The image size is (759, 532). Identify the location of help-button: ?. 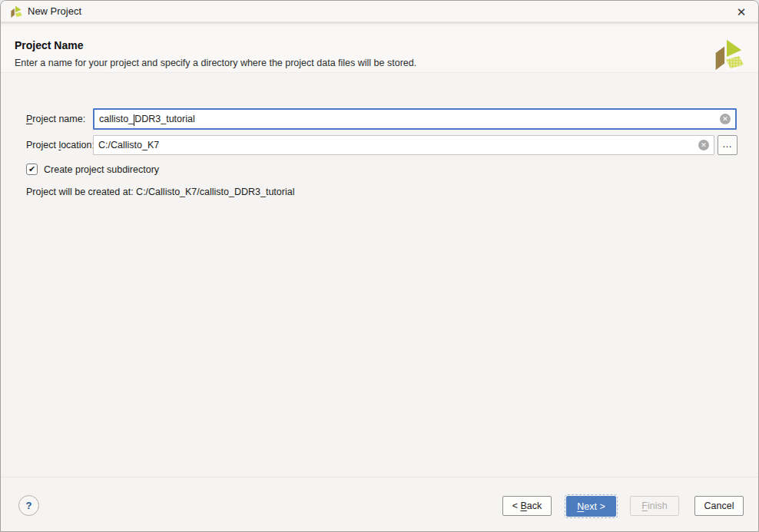
(29, 505).